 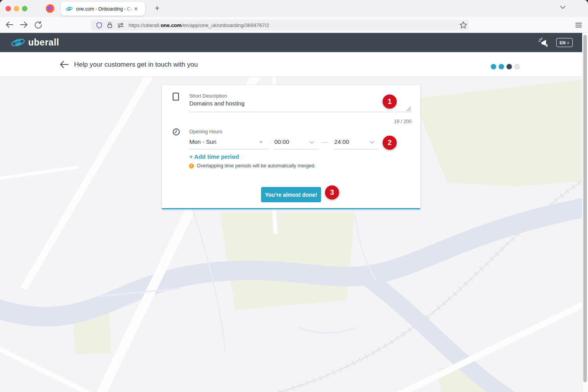 What do you see at coordinates (8, 9) in the screenshot?
I see `close-window-button` at bounding box center [8, 9].